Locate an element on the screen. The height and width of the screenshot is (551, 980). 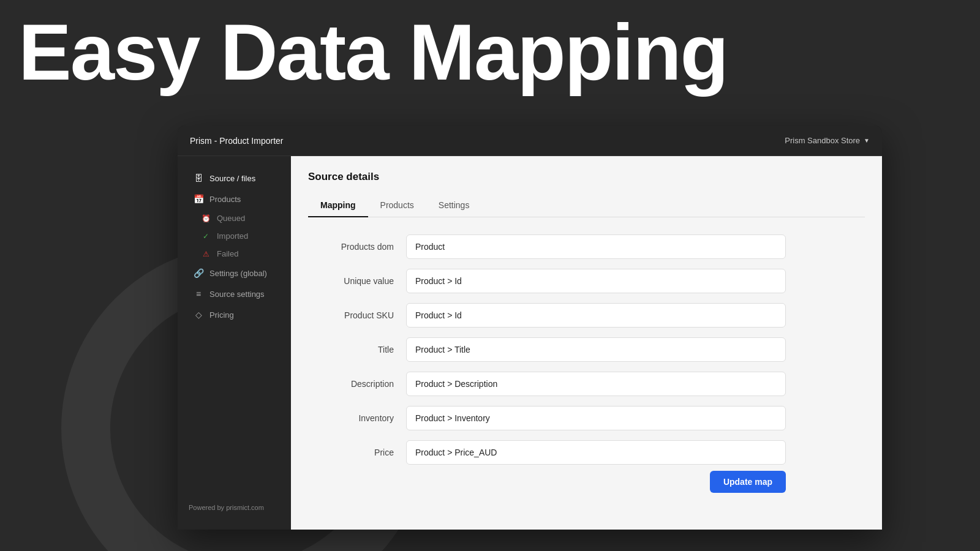
label-products-dom: Products dom is located at coordinates (351, 247).